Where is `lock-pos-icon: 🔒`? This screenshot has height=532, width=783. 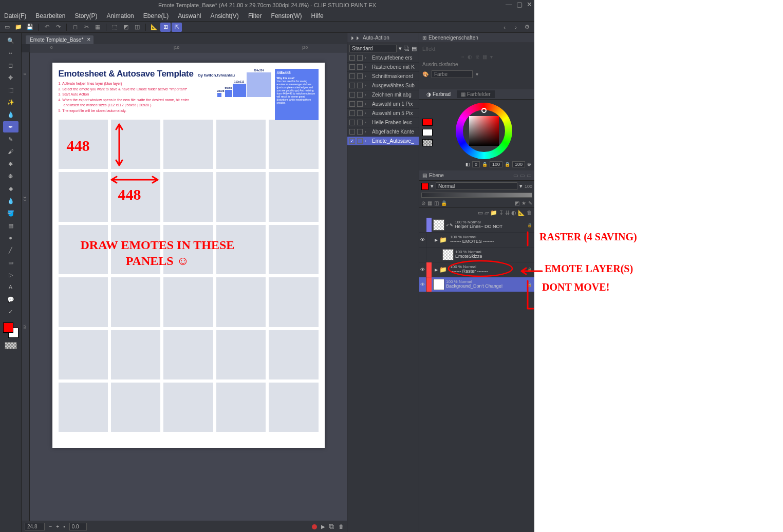
lock-pos-icon: 🔒 is located at coordinates (444, 203).